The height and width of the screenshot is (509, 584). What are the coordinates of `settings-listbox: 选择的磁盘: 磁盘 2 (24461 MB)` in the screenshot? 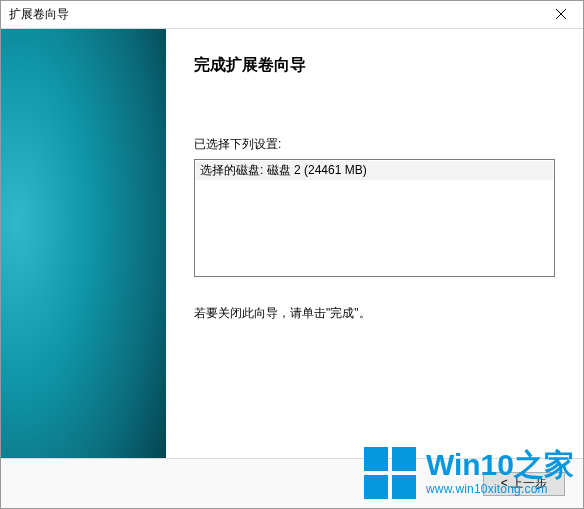 It's located at (374, 218).